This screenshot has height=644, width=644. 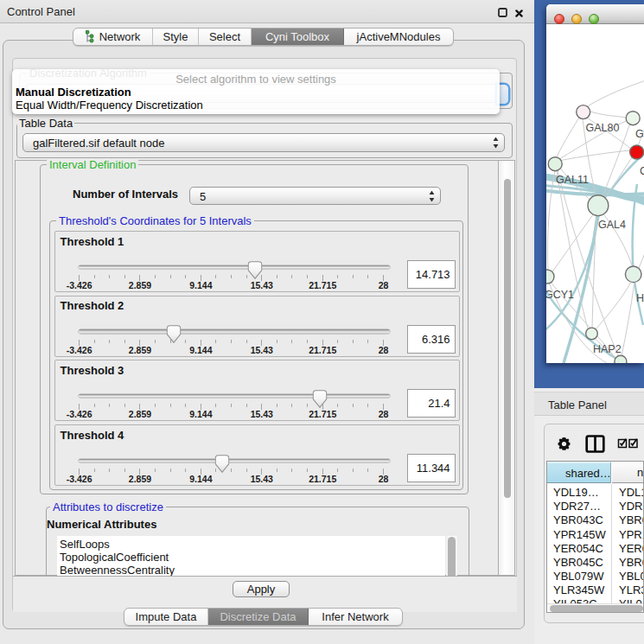 What do you see at coordinates (560, 295) in the screenshot?
I see `svg-text: GCY1` at bounding box center [560, 295].